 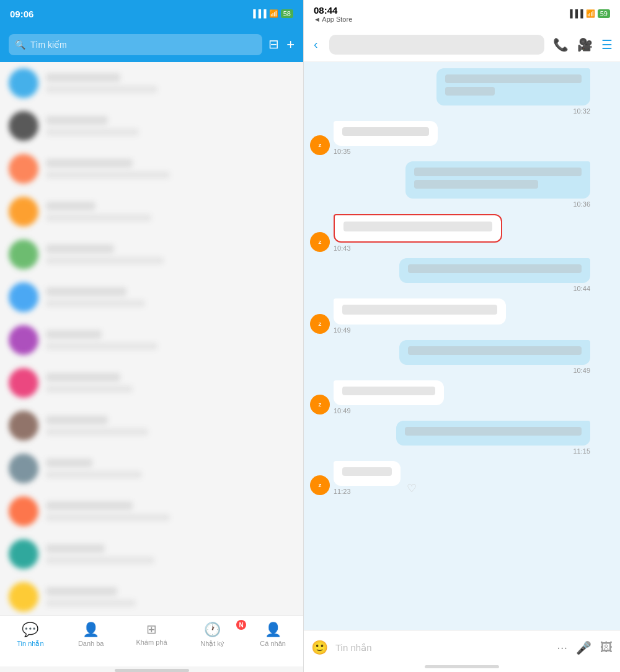 What do you see at coordinates (462, 233) in the screenshot?
I see `message-row-highlighted: Z 10:43` at bounding box center [462, 233].